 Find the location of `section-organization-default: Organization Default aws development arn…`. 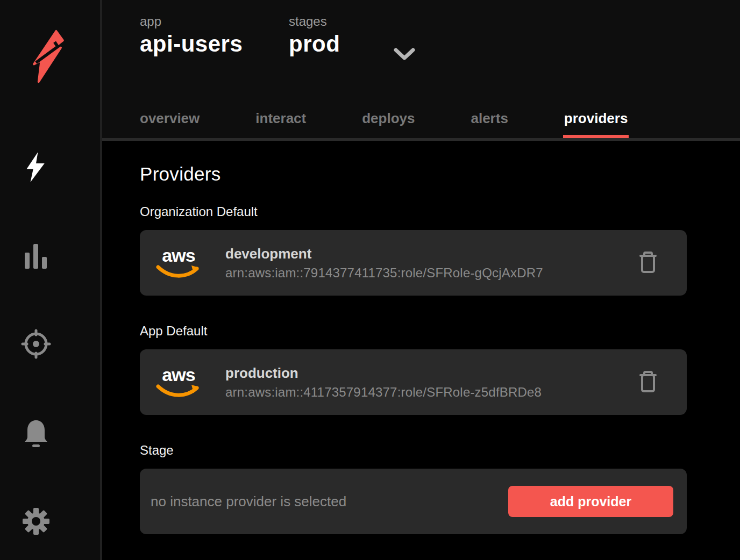

section-organization-default: Organization Default aws development arn… is located at coordinates (440, 250).